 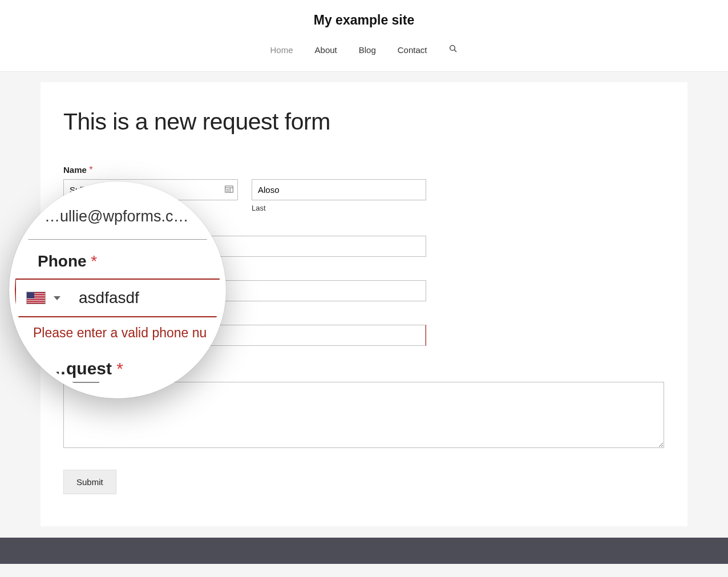 I want to click on lens-error-fragment: Please enter a valid phone nu, so click(x=115, y=333).